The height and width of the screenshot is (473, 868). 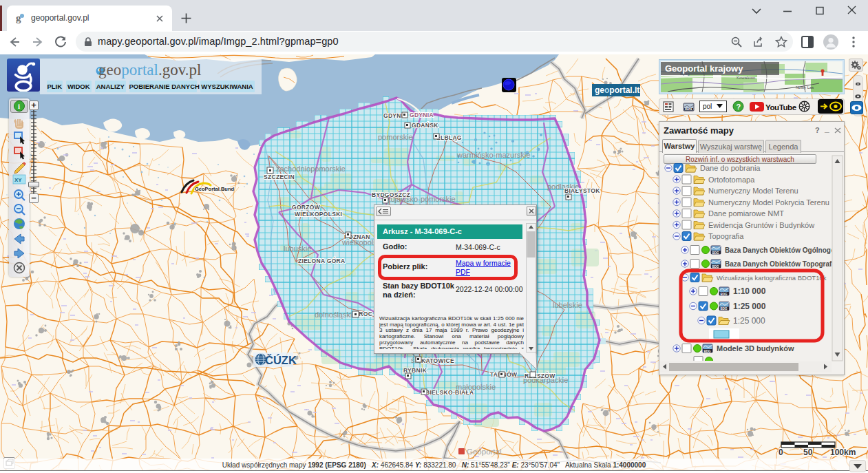 I want to click on svg-text:Wizualizacja kartograficzna BD: Wizualizacja kartograficzna BDOT10k, so click(x=772, y=278).